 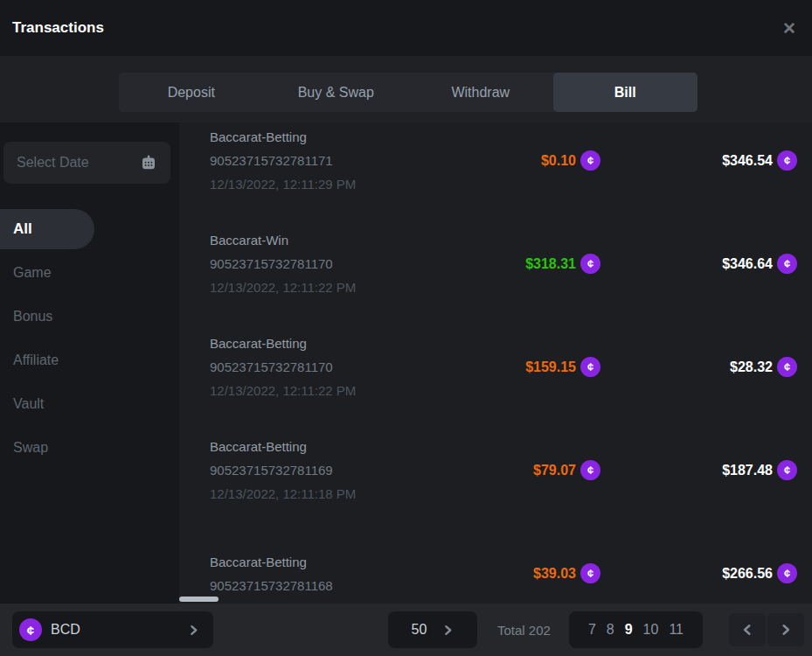 What do you see at coordinates (336, 184) in the screenshot?
I see `transaction-datetime: 12/13/2022, 12:11:29 PM` at bounding box center [336, 184].